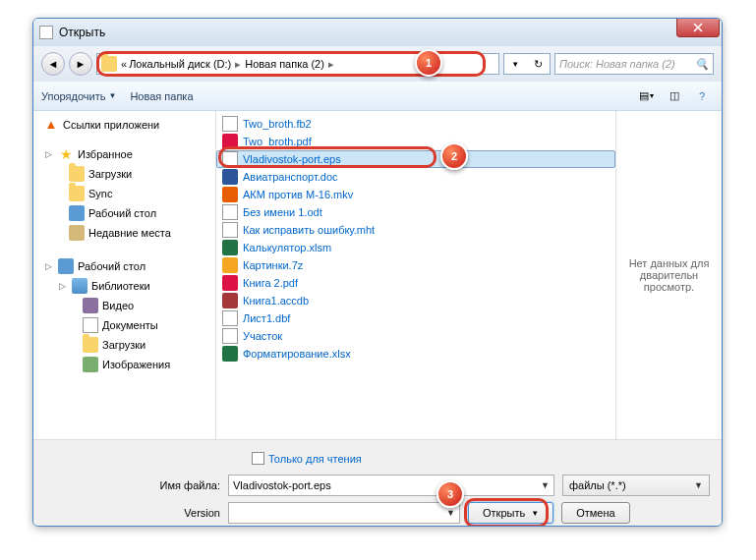 This screenshot has height=560, width=756. I want to click on preview-icon: ◫, so click(674, 96).